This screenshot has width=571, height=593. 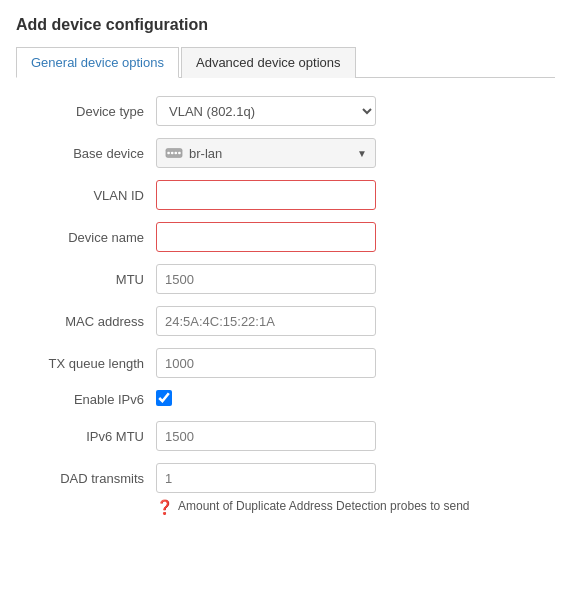 I want to click on tx-queue-length-input, so click(x=266, y=363).